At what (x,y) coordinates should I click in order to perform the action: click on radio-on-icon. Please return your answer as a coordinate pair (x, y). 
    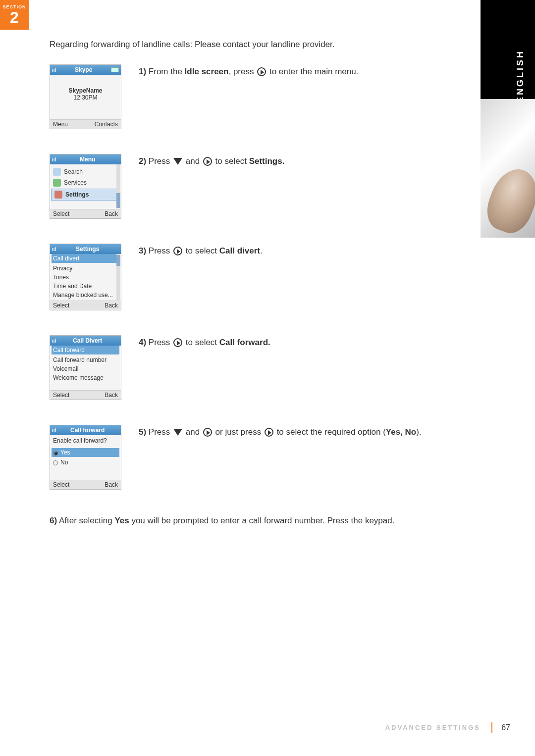
    Looking at the image, I should click on (55, 453).